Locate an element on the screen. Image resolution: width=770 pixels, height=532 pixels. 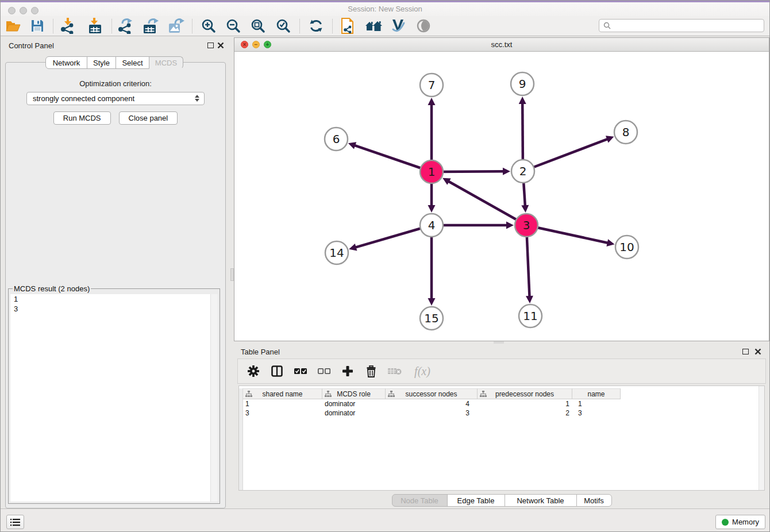
table-row: 3 dominator 3 2 3 is located at coordinates (501, 413).